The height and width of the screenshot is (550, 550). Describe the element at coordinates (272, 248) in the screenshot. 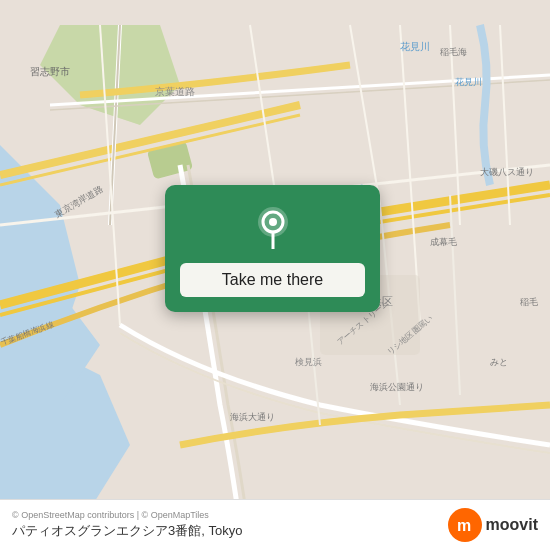

I see `action-card: Take me there` at that location.